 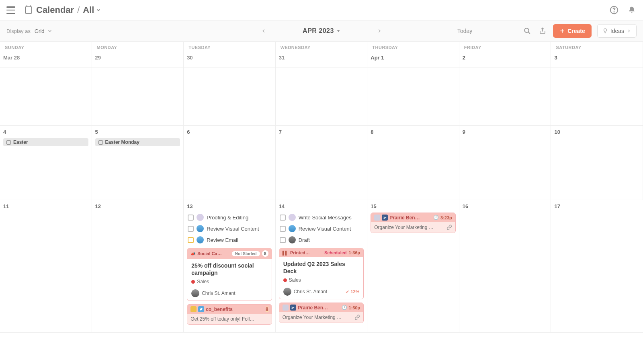 What do you see at coordinates (322, 313) in the screenshot?
I see `social-message-card: Prairie Ben… 🕐 1:50p Organize Your Marke…` at bounding box center [322, 313].